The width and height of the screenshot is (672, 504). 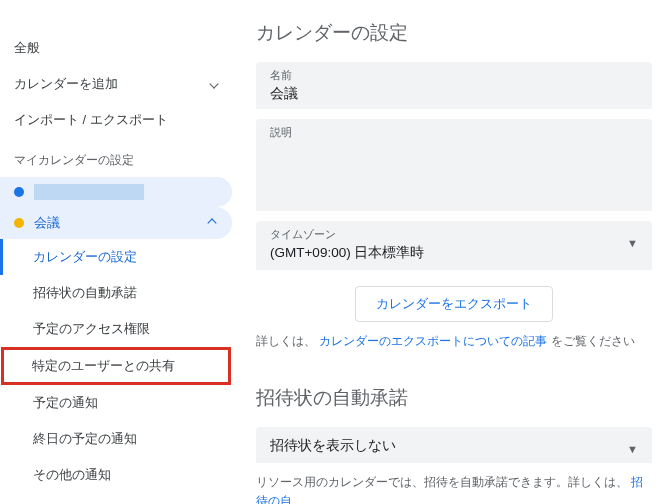 I want to click on sidebar-item-add-calendar: カレンダーを追加, so click(x=116, y=84).